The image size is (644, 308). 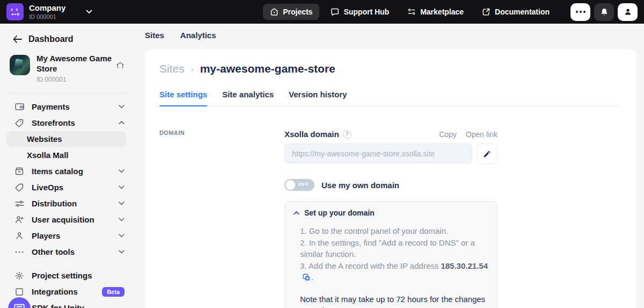 I want to click on ip-address: 185.30.21.54, so click(x=464, y=266).